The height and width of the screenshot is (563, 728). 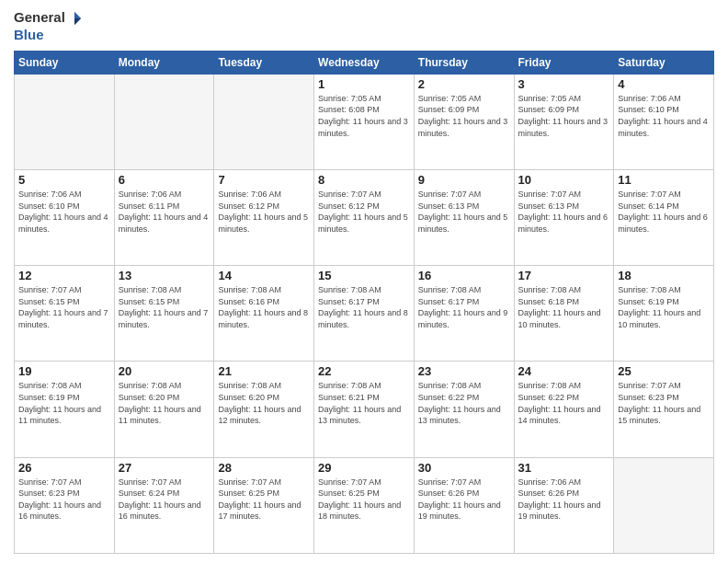 I want to click on calendar-cell: 4Sunrise: 7:06 AM Sunset: 6:10 PM Daylig…, so click(x=664, y=121).